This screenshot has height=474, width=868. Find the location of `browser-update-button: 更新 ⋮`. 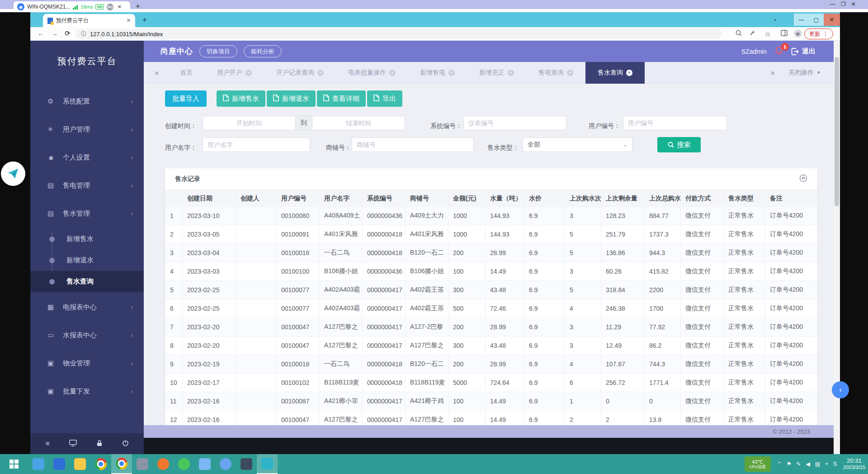

browser-update-button: 更新 ⋮ is located at coordinates (819, 34).